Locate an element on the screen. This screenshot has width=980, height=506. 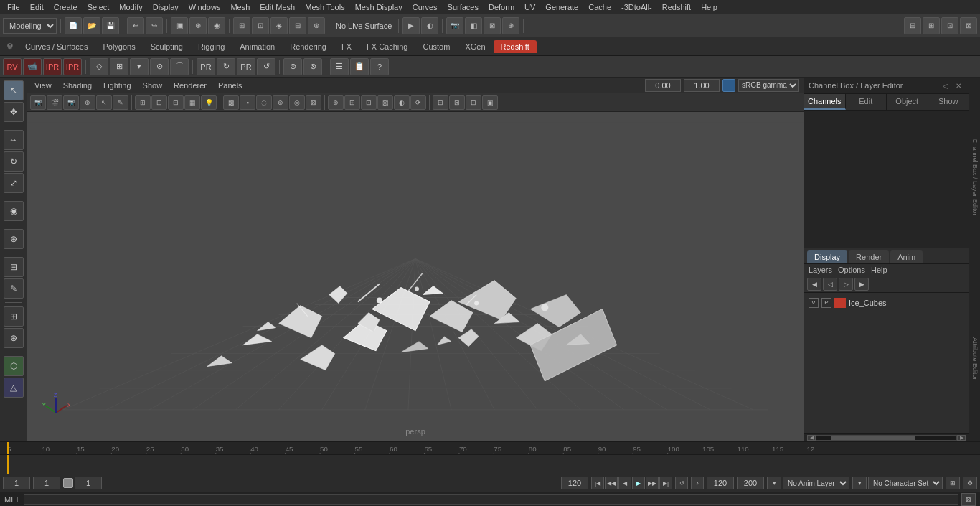
channel-box-label: Channel Box / Layer Editor is located at coordinates (975, 177).